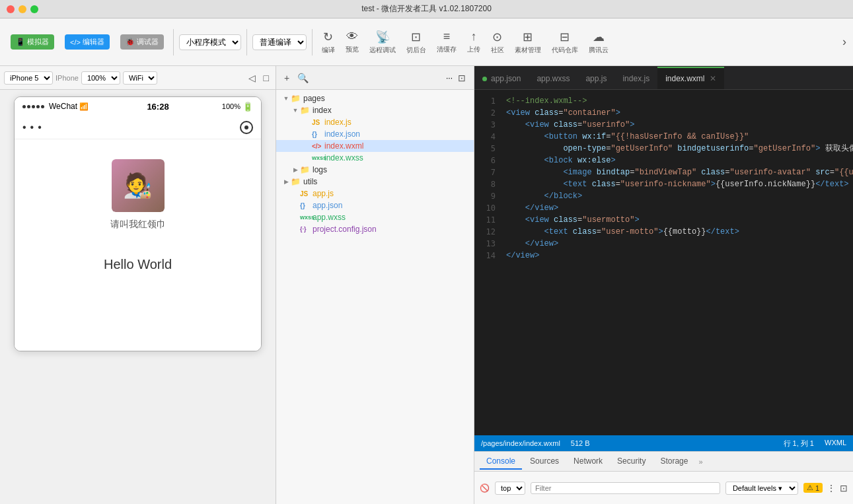 The image size is (853, 504). What do you see at coordinates (375, 110) in the screenshot?
I see `tree-item-index-folder: ▼ 📁 index` at bounding box center [375, 110].